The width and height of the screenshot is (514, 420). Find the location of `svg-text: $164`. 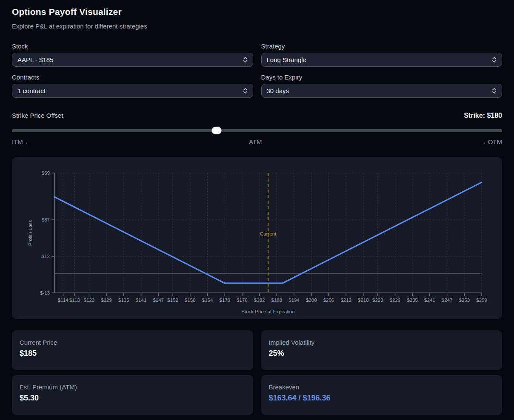

svg-text: $164 is located at coordinates (208, 300).